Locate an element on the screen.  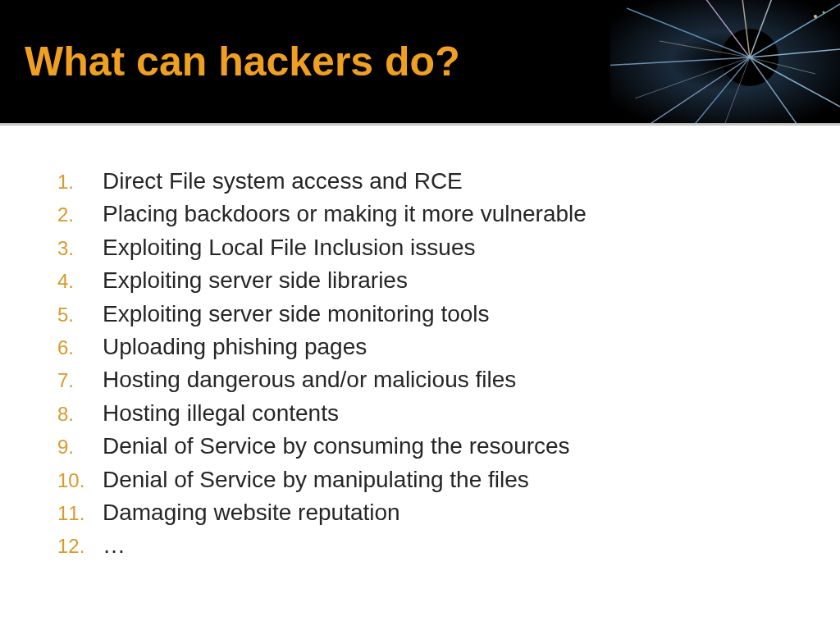
list-item: Exploiting server side libraries is located at coordinates (424, 281).